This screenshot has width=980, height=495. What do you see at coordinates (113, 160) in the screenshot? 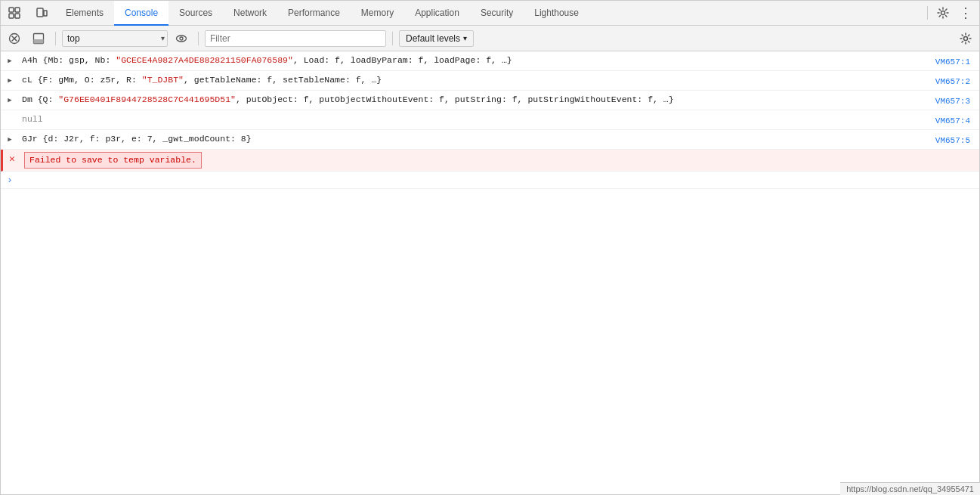
I see `error-message: Failed to save to temp variable.` at bounding box center [113, 160].